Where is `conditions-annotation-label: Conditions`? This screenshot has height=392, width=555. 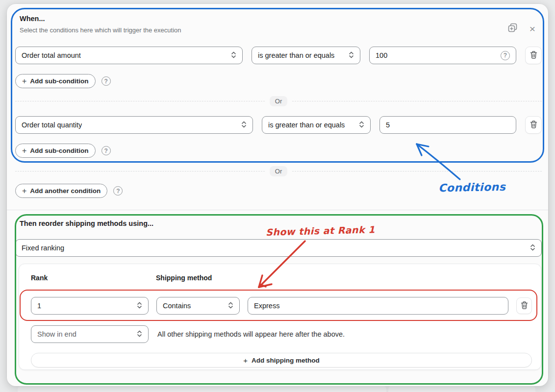
conditions-annotation-label: Conditions is located at coordinates (472, 187).